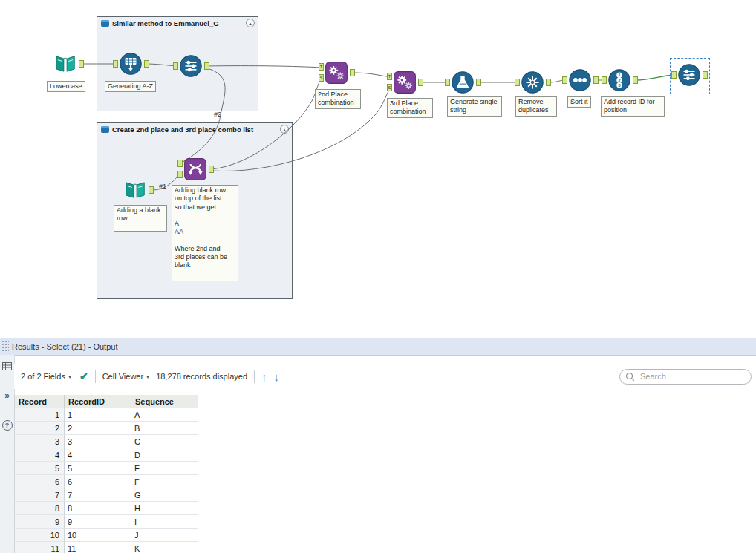 The image size is (756, 553). I want to click on table-row: 9 9 I, so click(106, 522).